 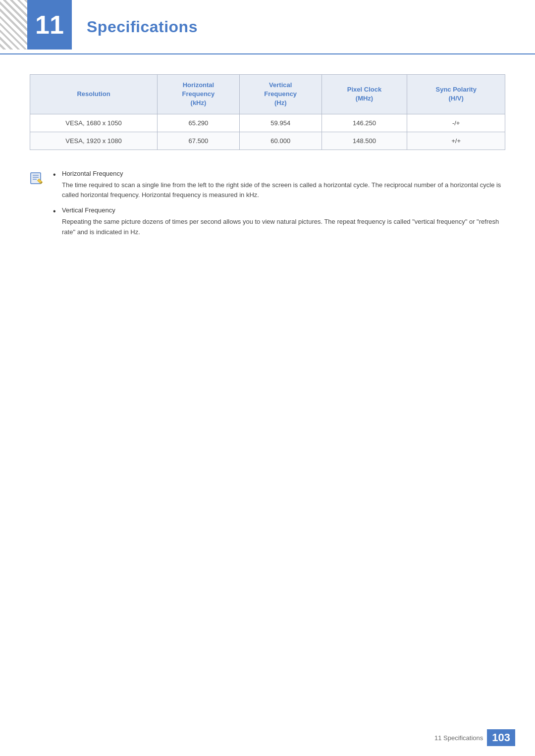 What do you see at coordinates (283, 191) in the screenshot?
I see `note-body-0: The time required to scan a single line …` at bounding box center [283, 191].